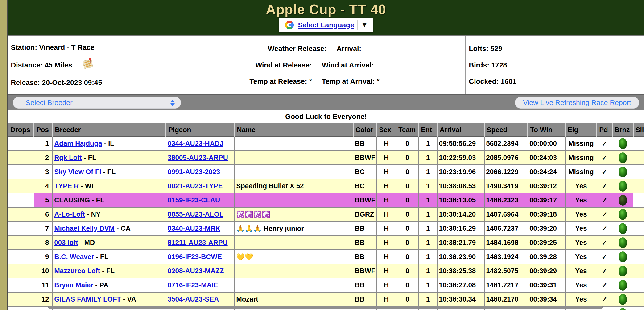  What do you see at coordinates (294, 214) in the screenshot?
I see `cell-name: ☯️☯️☯️☯️` at bounding box center [294, 214].